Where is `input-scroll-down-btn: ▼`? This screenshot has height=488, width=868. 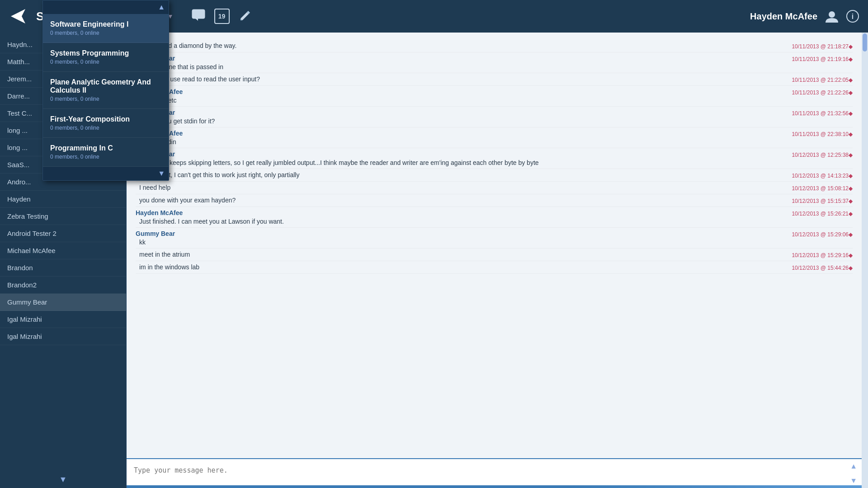 input-scroll-down-btn: ▼ is located at coordinates (854, 481).